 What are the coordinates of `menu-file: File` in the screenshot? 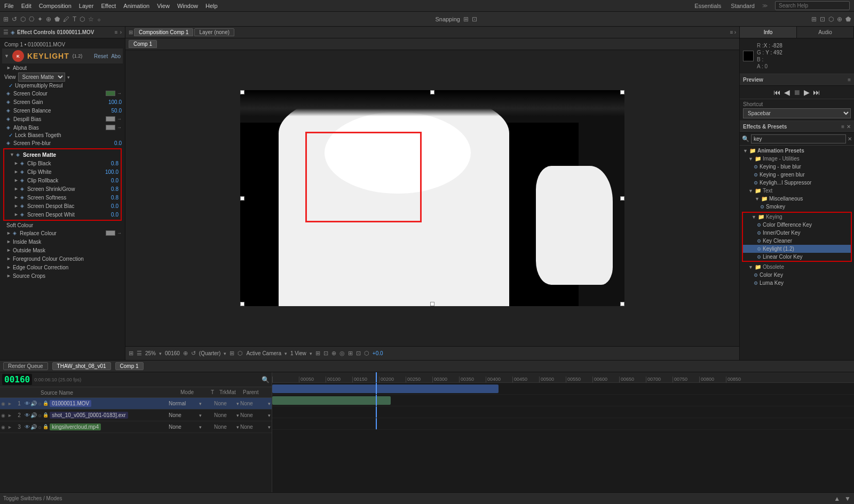 It's located at (9, 6).